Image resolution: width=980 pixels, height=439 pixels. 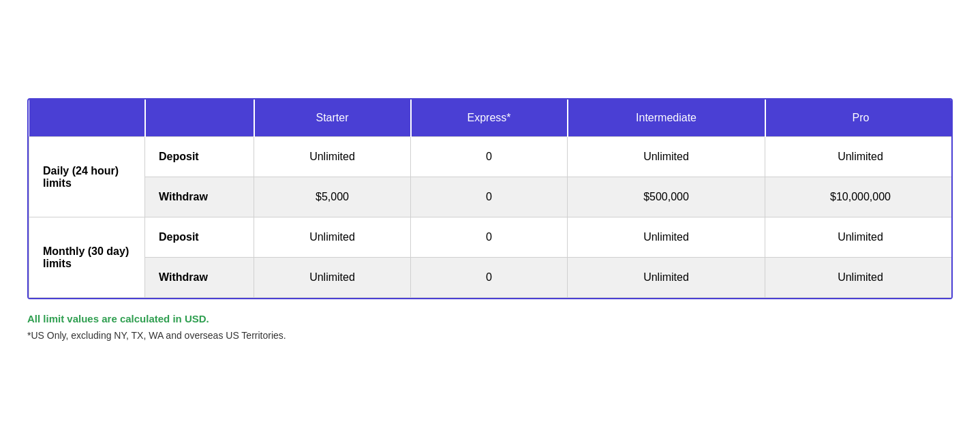 I want to click on table-row: Withdraw$5,0000$500,000$10,000,000, so click(x=491, y=198).